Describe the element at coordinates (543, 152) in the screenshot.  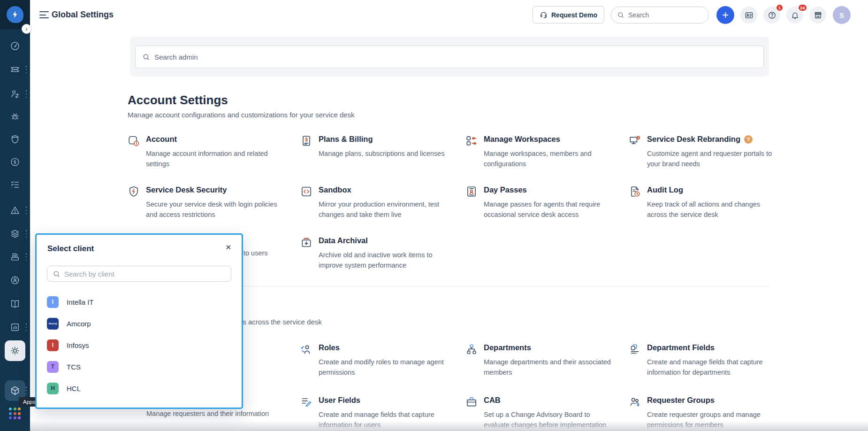
I see `card-manage-workspaces: Manage Workspaces Manage workspaces, mem…` at that location.